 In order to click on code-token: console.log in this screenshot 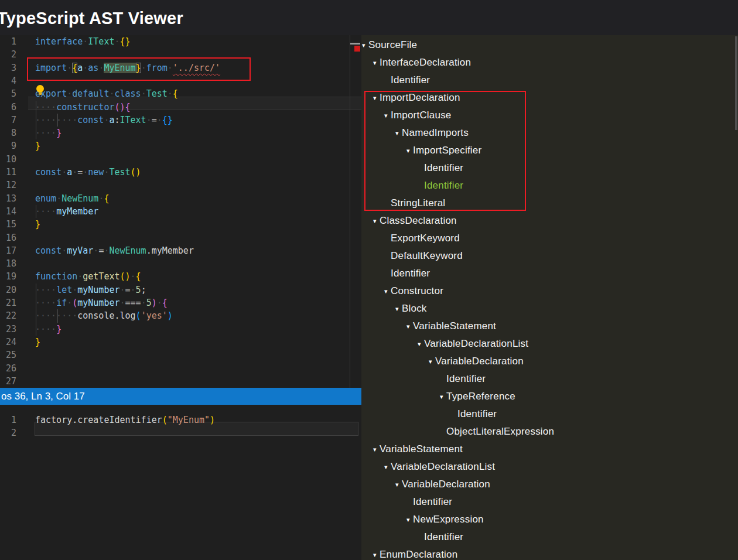, I will do `click(107, 316)`.